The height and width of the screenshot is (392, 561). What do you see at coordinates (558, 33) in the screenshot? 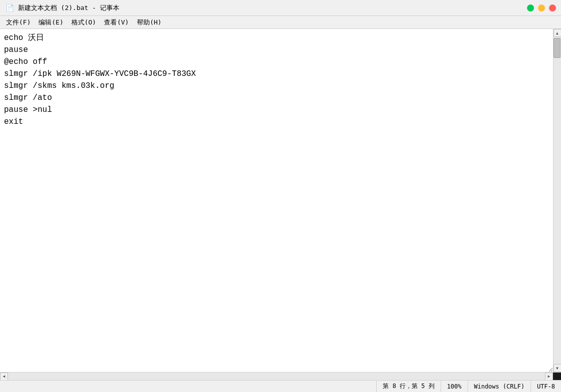
I see `scroll-up-arrow: ▲` at bounding box center [558, 33].